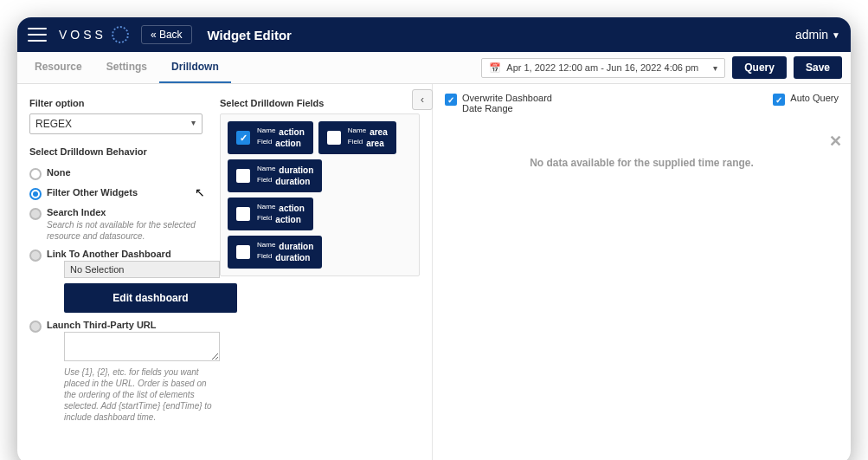  What do you see at coordinates (495, 68) in the screenshot?
I see `calendar-icon: 📅` at bounding box center [495, 68].